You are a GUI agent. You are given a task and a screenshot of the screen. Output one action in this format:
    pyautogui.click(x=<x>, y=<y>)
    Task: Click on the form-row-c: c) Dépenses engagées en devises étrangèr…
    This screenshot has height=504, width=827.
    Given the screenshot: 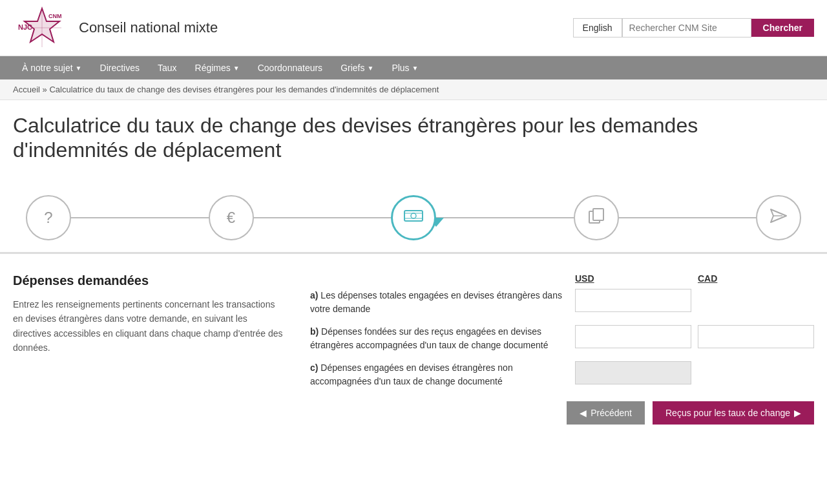 What is the action you would take?
    pyautogui.click(x=562, y=375)
    